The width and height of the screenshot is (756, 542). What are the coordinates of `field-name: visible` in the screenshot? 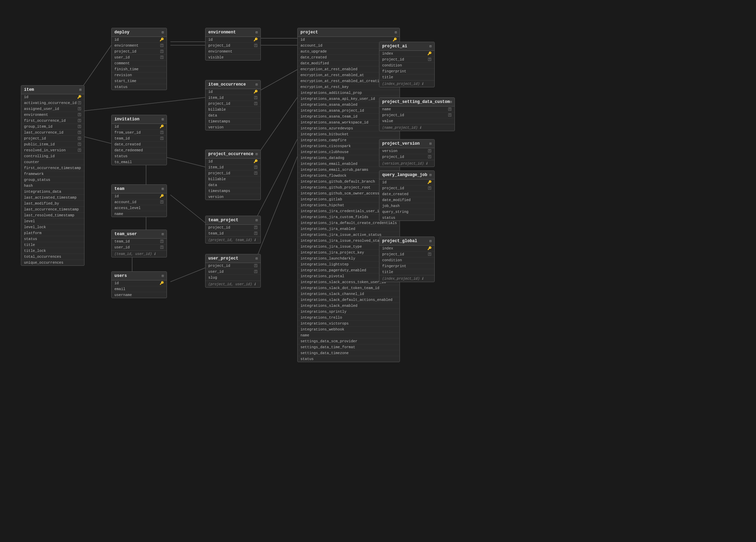 It's located at (216, 57).